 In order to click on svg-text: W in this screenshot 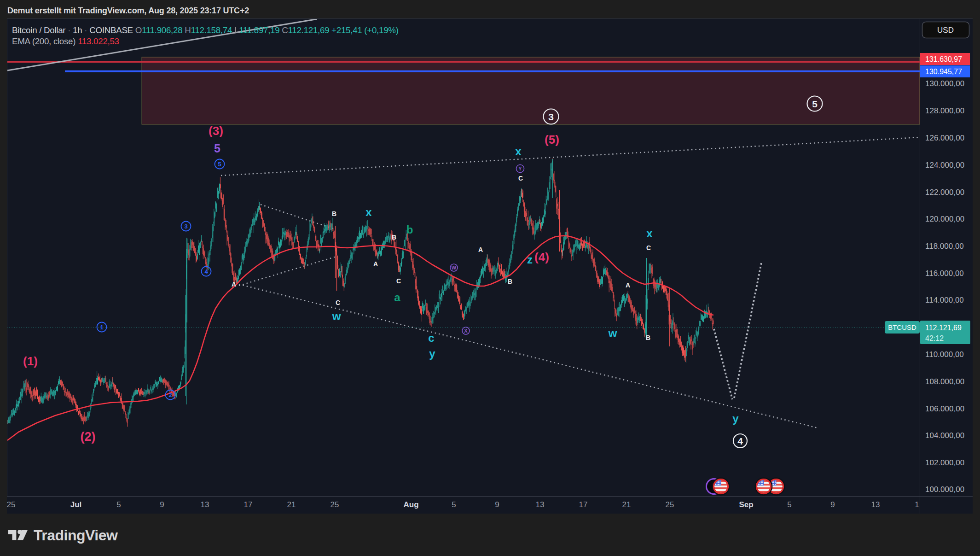, I will do `click(454, 268)`.